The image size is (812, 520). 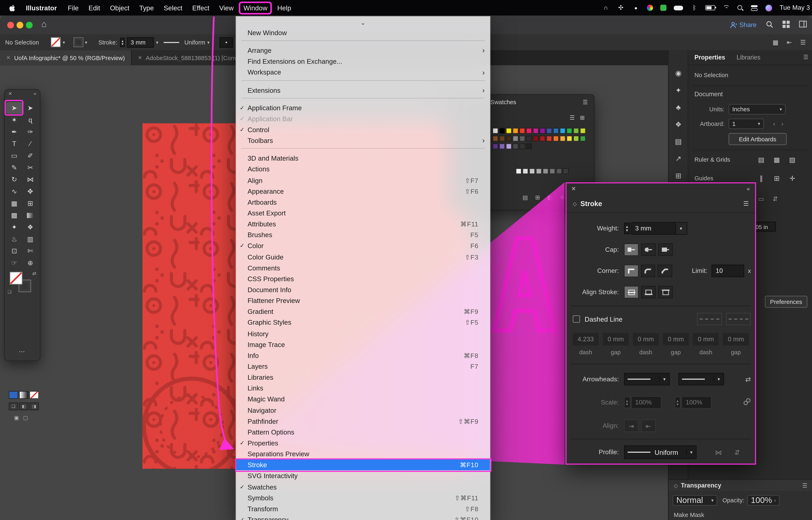 What do you see at coordinates (761, 159) in the screenshot?
I see `ruler-icon: ▤` at bounding box center [761, 159].